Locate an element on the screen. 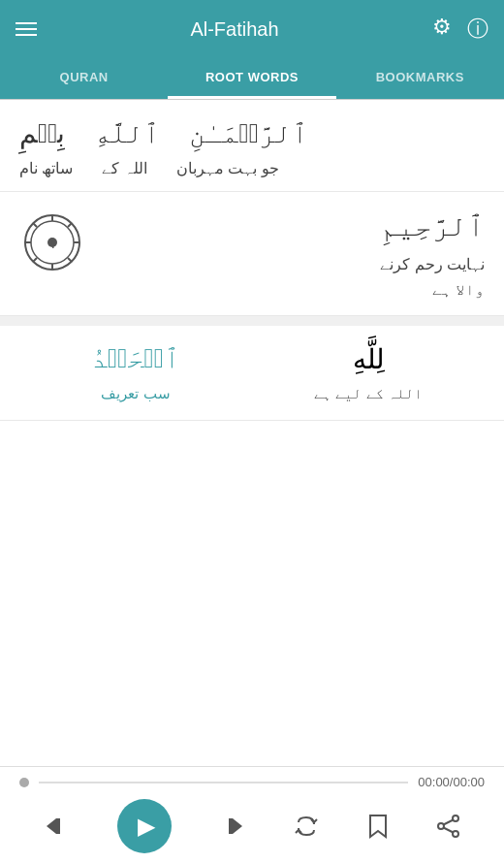 Image resolution: width=504 pixels, height=863 pixels. trans-word-naam: ساتھ نام is located at coordinates (47, 169).